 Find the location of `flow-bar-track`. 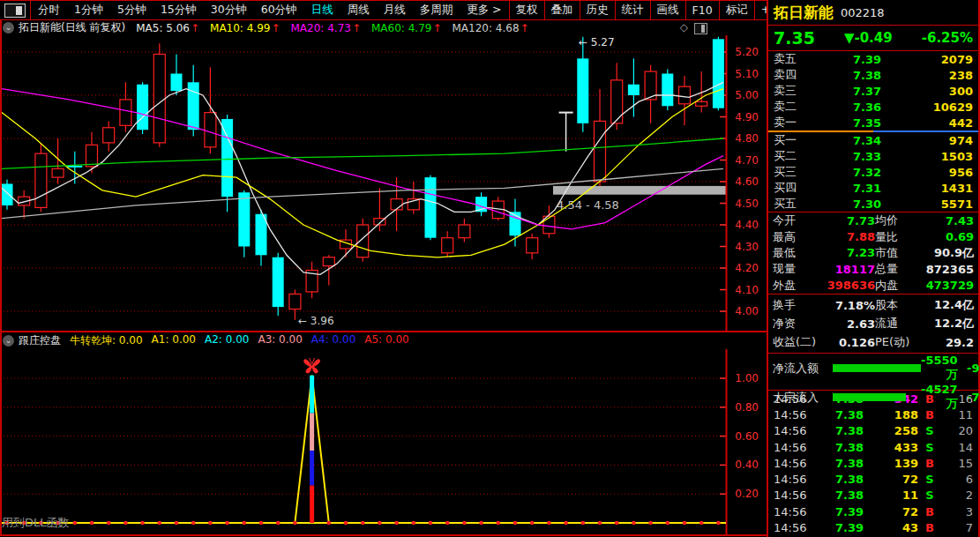

flow-bar-track is located at coordinates (877, 369).